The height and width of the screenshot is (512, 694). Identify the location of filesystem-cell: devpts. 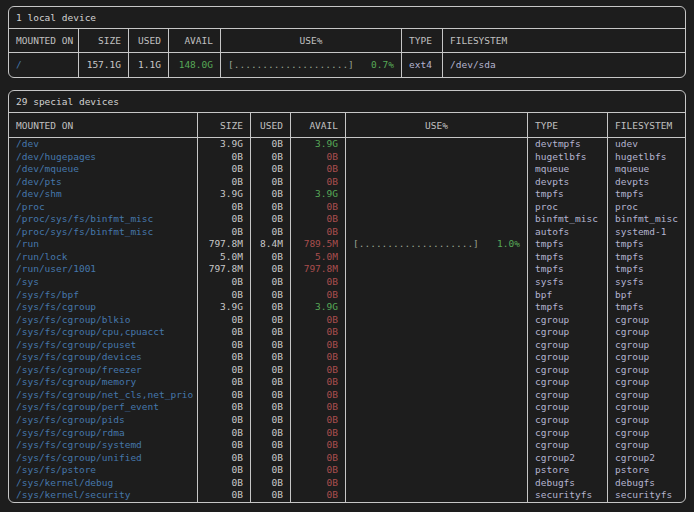
(646, 182).